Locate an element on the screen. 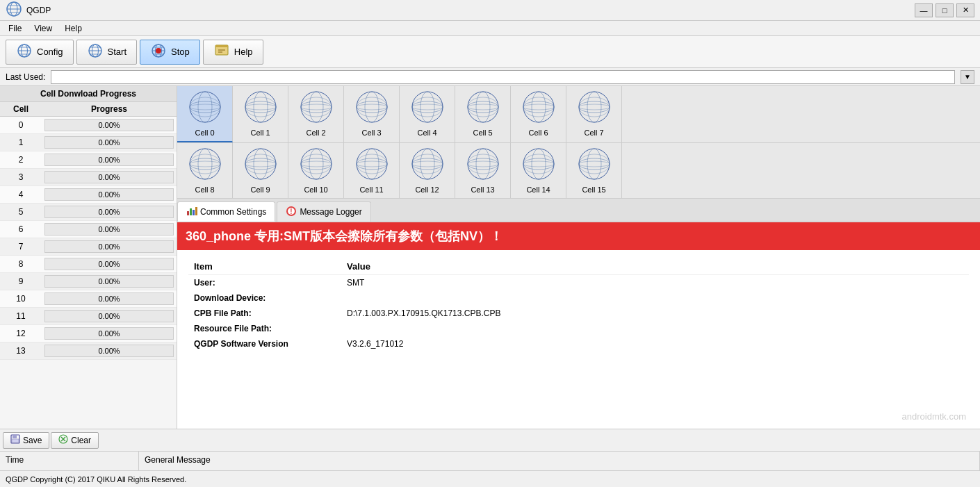 The width and height of the screenshot is (980, 487). settings-row: Download Device: is located at coordinates (578, 298).